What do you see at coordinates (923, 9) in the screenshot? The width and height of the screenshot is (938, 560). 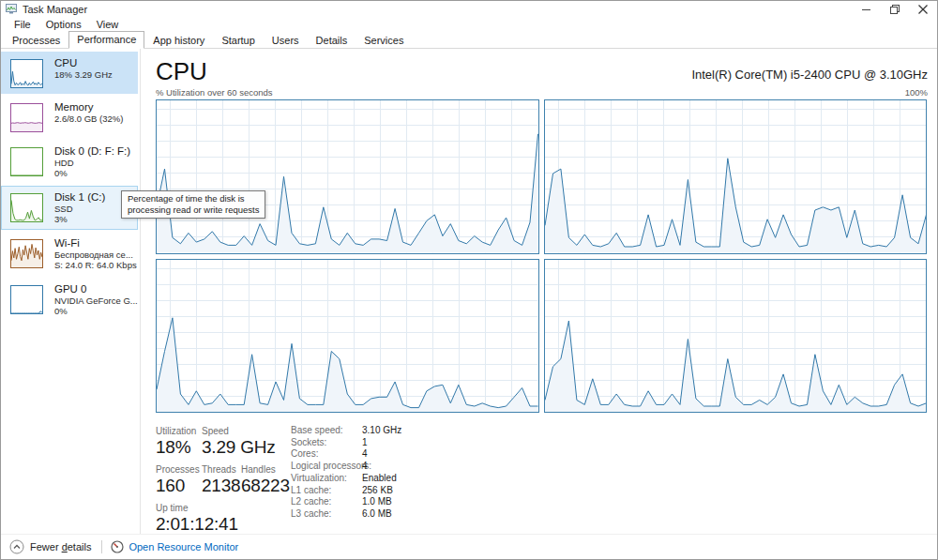 I see `close-button` at bounding box center [923, 9].